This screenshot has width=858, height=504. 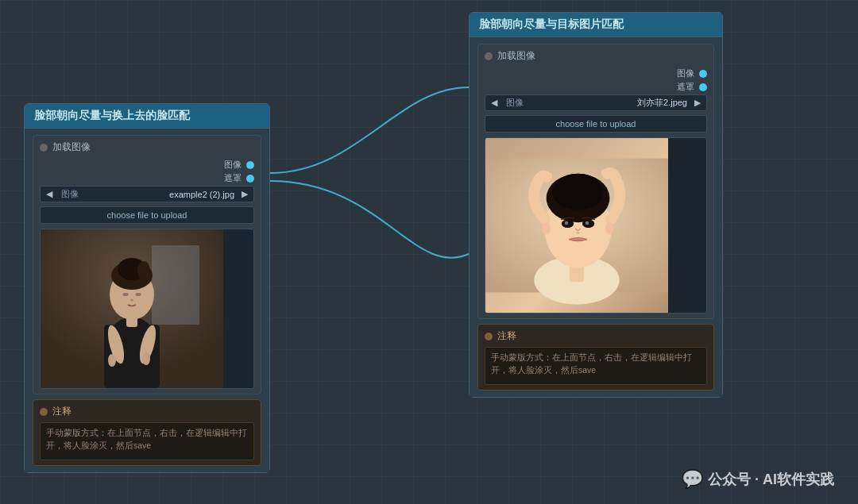 I want to click on right-output-image-label: 图像, so click(x=686, y=73).